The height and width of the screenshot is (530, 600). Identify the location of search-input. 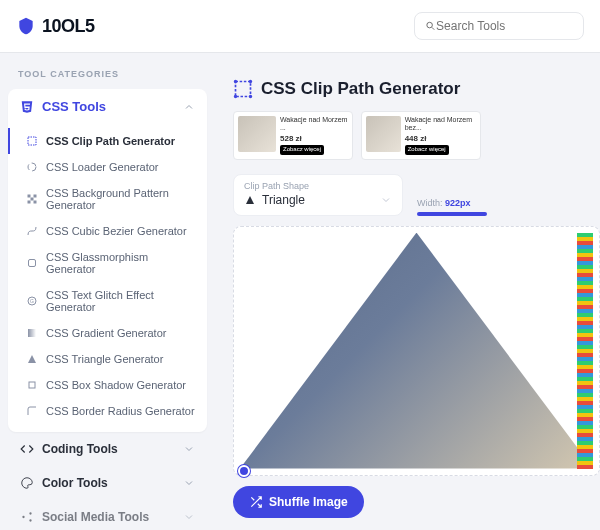
(504, 26).